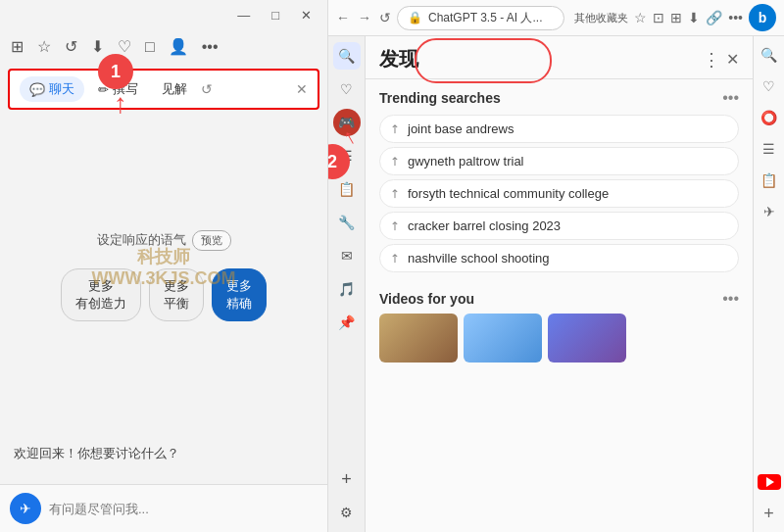  I want to click on left-titlebar: — □ ✕, so click(164, 16).